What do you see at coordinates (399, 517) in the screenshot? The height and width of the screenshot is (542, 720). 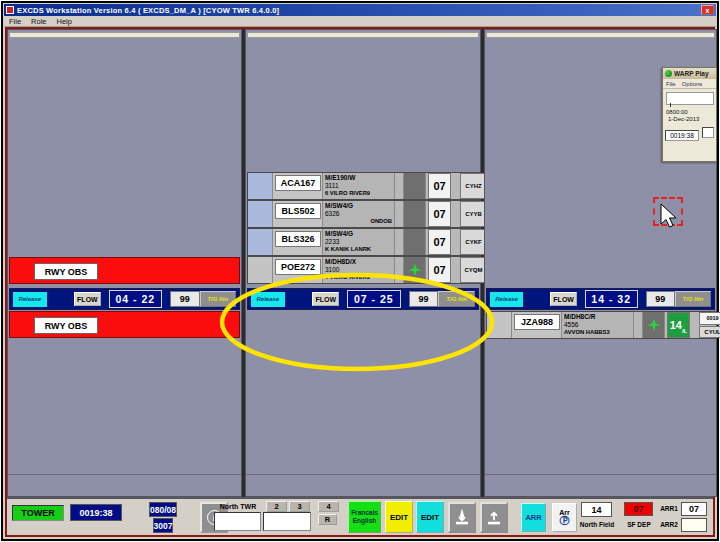 I see `edit-button-yellow: EDIT` at bounding box center [399, 517].